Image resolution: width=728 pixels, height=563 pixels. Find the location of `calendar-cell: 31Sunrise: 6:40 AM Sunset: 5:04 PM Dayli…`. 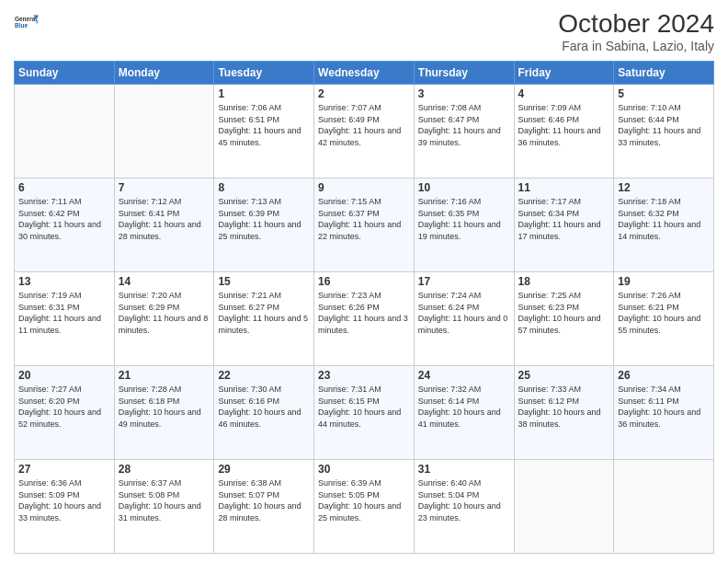

calendar-cell: 31Sunrise: 6:40 AM Sunset: 5:04 PM Dayli… is located at coordinates (463, 507).